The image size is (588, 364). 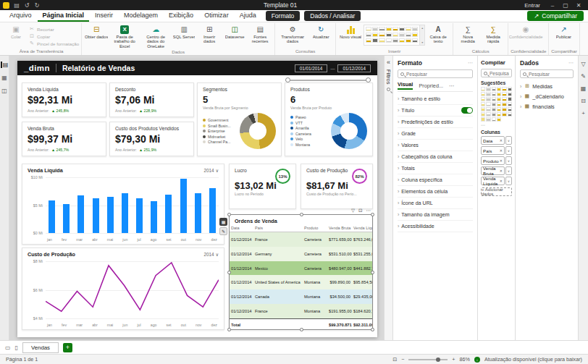 What do you see at coordinates (492, 171) in the screenshot?
I see `field-pill: Venda Bruta✕` at bounding box center [492, 171].